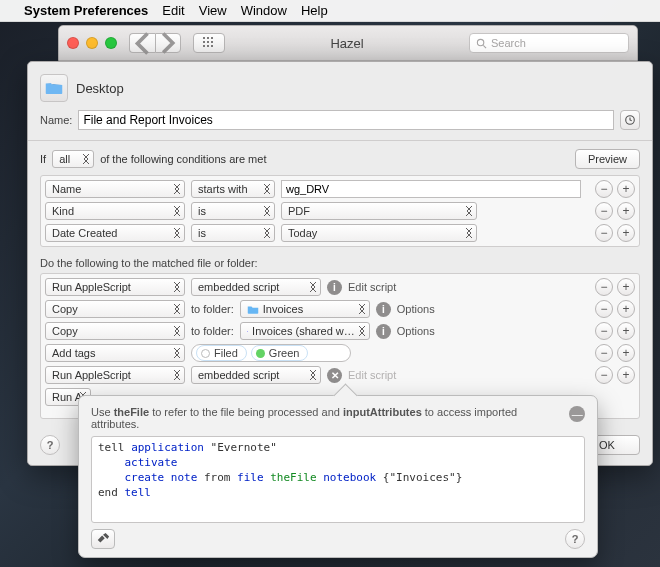 This screenshot has width=660, height=567. I want to click on condition-row: Name starts with −+, so click(340, 189).